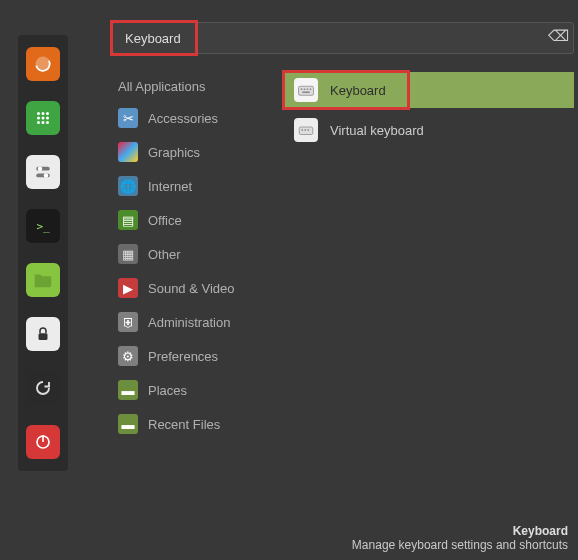 The width and height of the screenshot is (578, 560). I want to click on category-all: All Applications, so click(193, 86).